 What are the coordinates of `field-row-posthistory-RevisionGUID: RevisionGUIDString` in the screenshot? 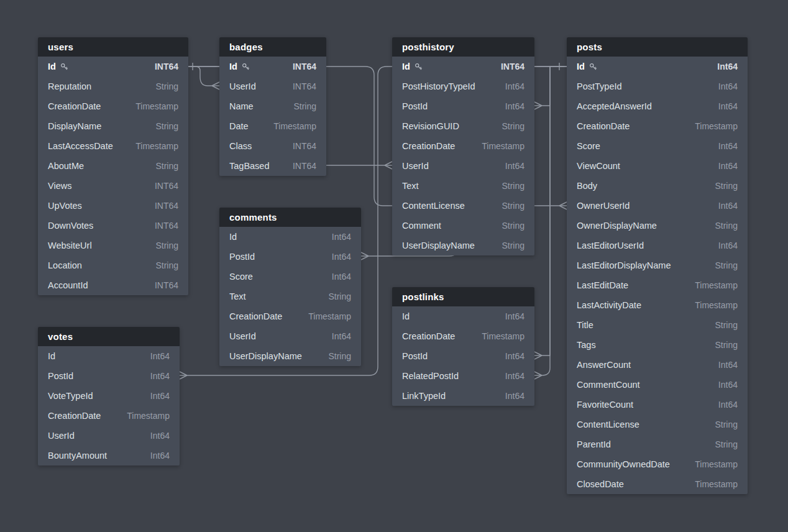 It's located at (464, 126).